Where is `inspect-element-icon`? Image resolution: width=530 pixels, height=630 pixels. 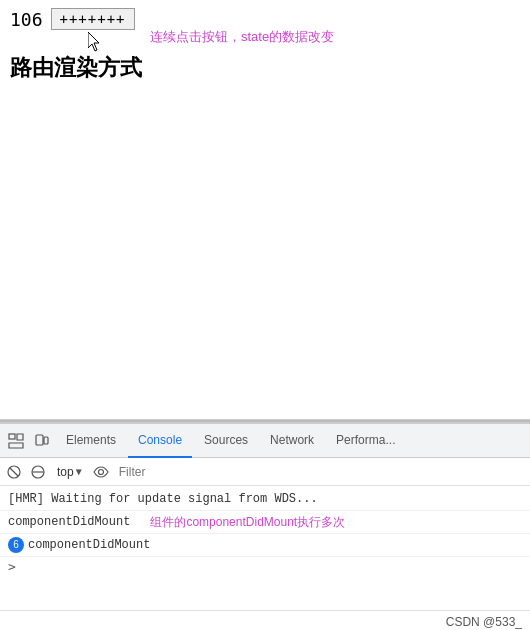 inspect-element-icon is located at coordinates (16, 441).